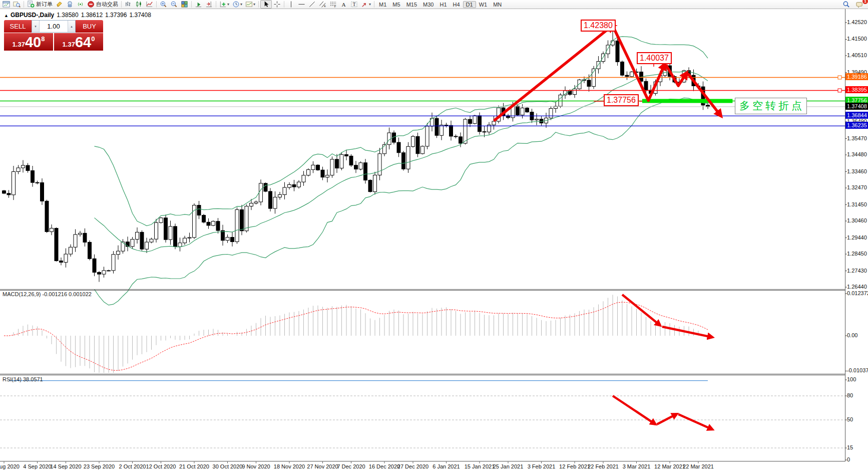 The image size is (868, 471). What do you see at coordinates (333, 4) in the screenshot?
I see `fibonacci-icon: F` at bounding box center [333, 4].